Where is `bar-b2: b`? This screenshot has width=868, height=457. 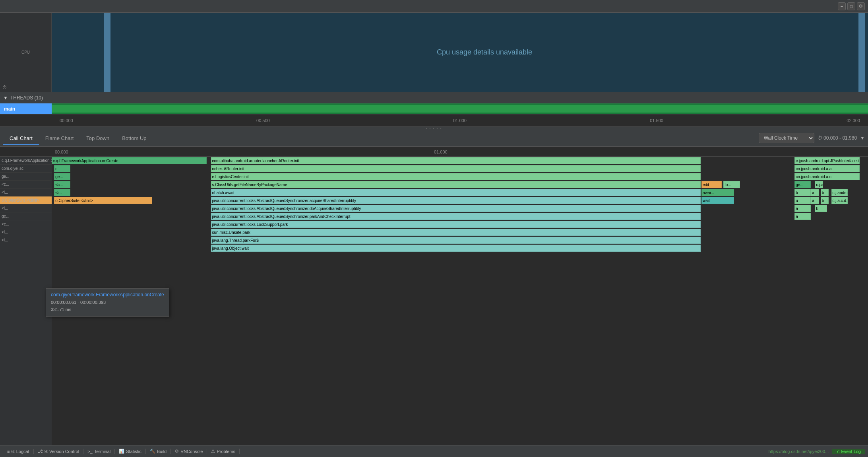 bar-b2: b is located at coordinates (825, 193).